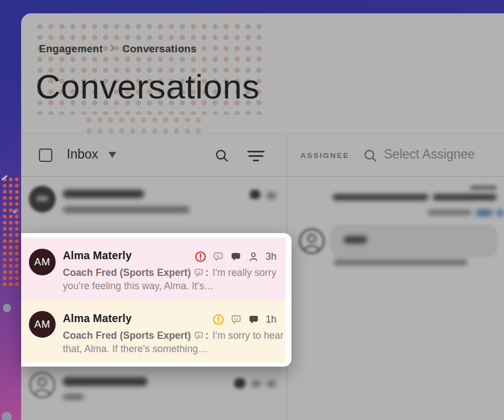 The height and width of the screenshot is (420, 504). What do you see at coordinates (11, 233) in the screenshot?
I see `orange-dot-pattern` at bounding box center [11, 233].